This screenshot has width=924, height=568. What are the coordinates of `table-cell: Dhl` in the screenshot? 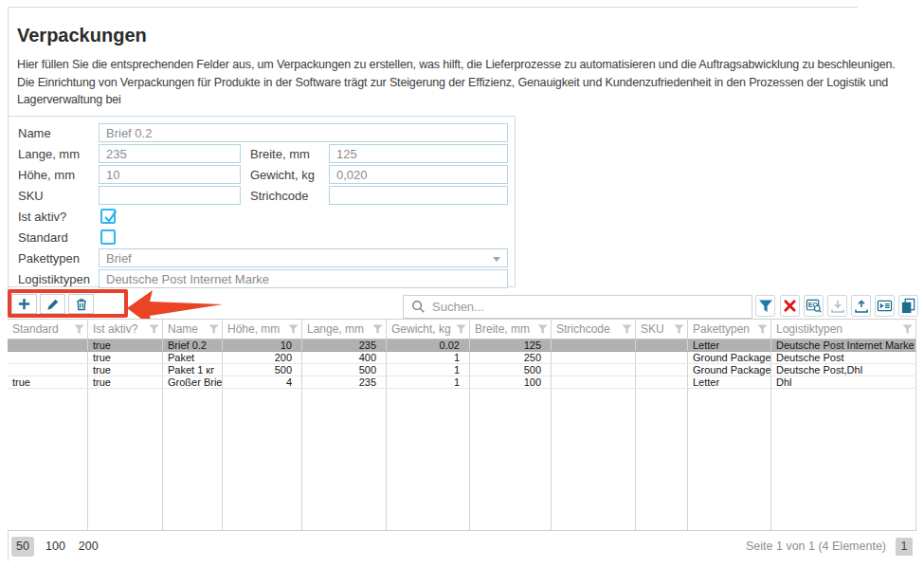 It's located at (843, 382).